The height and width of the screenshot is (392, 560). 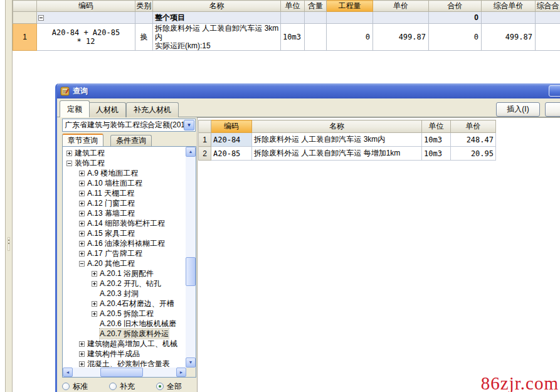 I want to click on left-splitter-bar, so click(x=9, y=196).